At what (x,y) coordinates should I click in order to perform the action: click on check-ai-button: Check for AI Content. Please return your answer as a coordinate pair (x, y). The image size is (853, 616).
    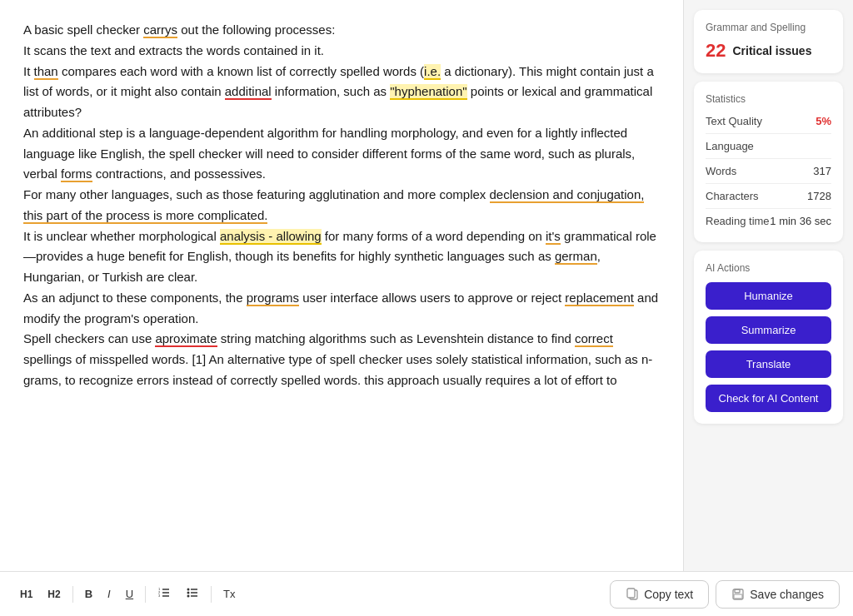
    Looking at the image, I should click on (768, 398).